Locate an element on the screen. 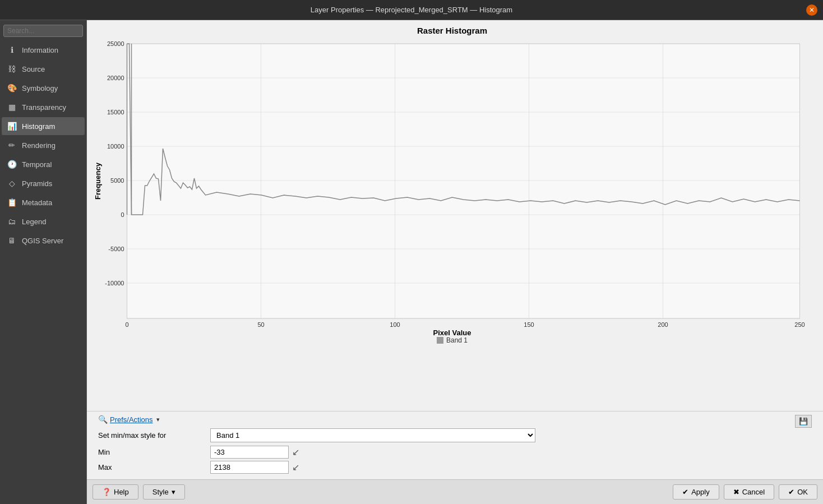 The width and height of the screenshot is (823, 504). left-buttons: ❓ Help Style ▾ is located at coordinates (139, 492).